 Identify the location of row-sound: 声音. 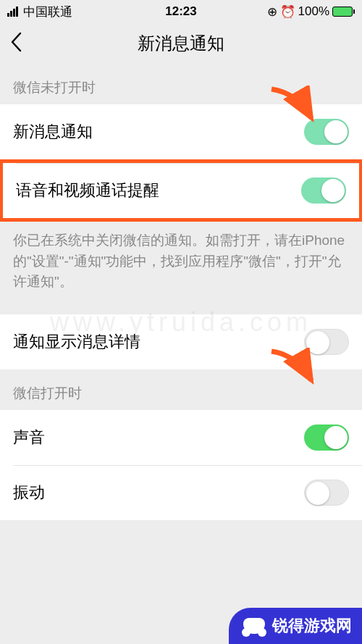
(181, 438).